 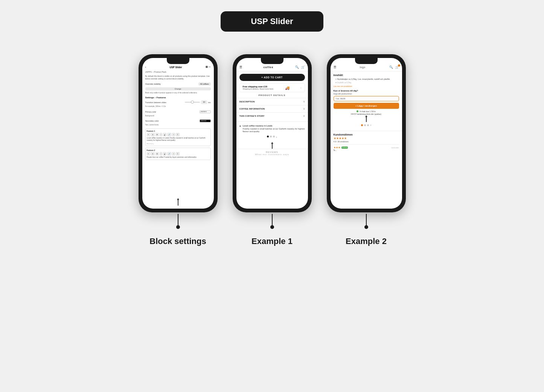 What do you see at coordinates (241, 67) in the screenshot?
I see `hamburger-icon: ☰` at bounding box center [241, 67].